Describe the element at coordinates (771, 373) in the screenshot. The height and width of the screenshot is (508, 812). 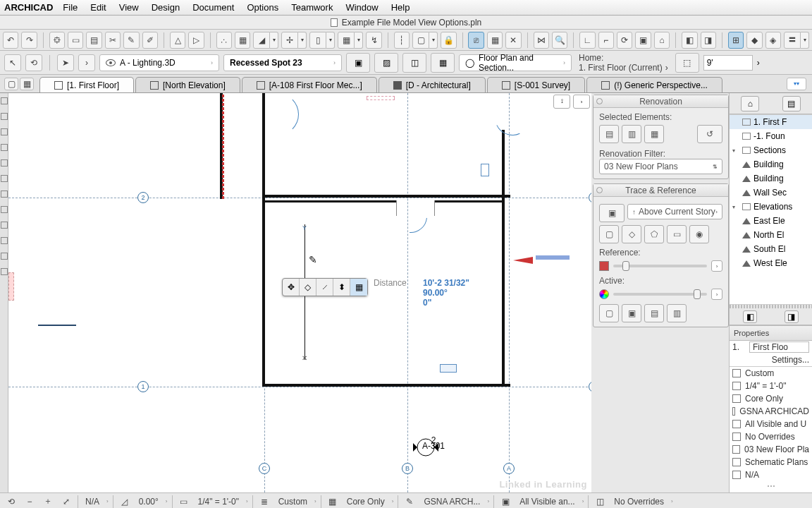
I see `quick-row: Custom` at that location.